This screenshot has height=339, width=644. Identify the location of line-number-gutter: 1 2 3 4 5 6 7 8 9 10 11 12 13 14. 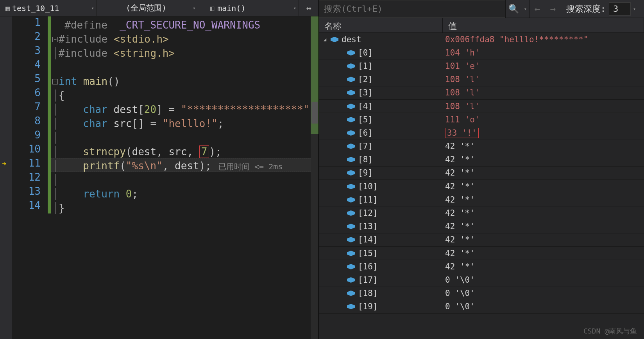
(30, 178).